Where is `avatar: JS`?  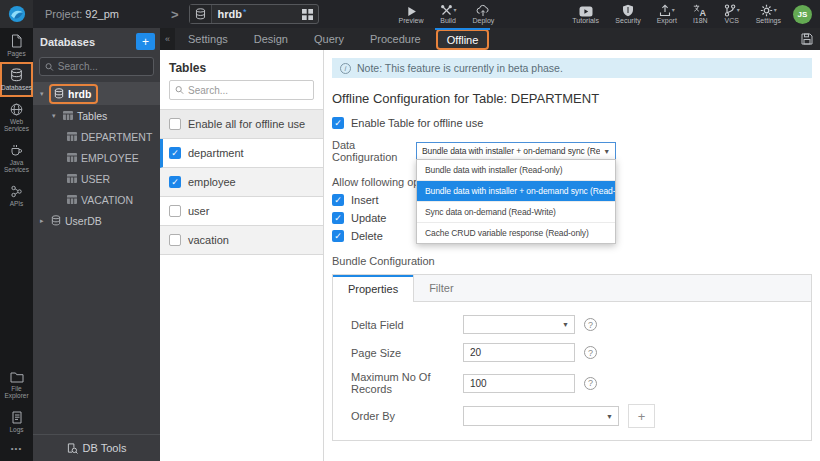
avatar: JS is located at coordinates (802, 14).